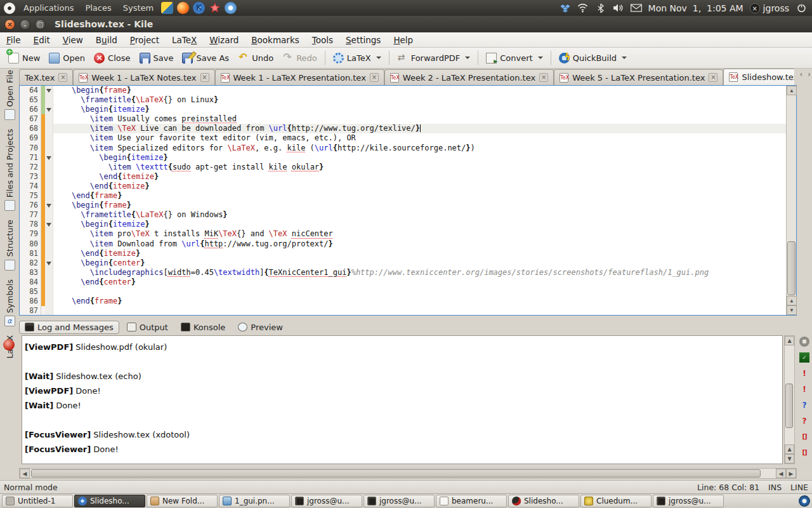 The width and height of the screenshot is (812, 508). Describe the element at coordinates (789, 406) in the screenshot. I see `log-scroll-thumb` at that location.